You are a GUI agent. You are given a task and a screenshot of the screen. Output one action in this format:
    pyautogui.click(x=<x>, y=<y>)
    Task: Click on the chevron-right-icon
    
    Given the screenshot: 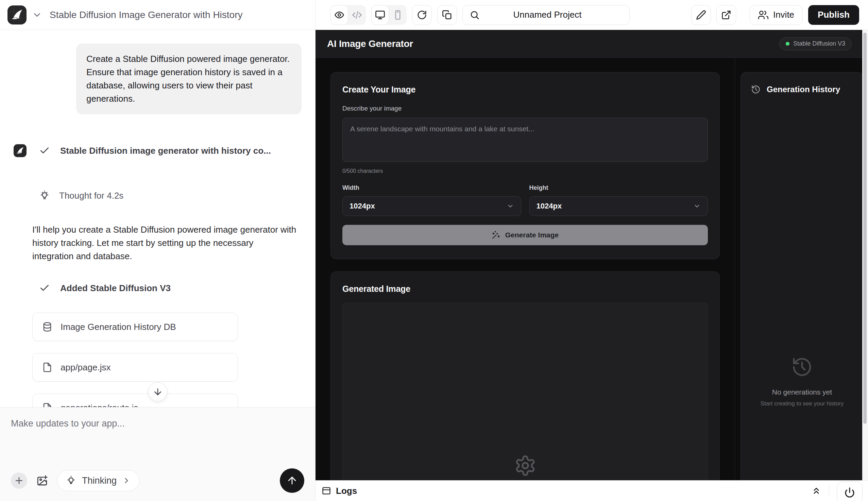 What is the action you would take?
    pyautogui.click(x=127, y=481)
    